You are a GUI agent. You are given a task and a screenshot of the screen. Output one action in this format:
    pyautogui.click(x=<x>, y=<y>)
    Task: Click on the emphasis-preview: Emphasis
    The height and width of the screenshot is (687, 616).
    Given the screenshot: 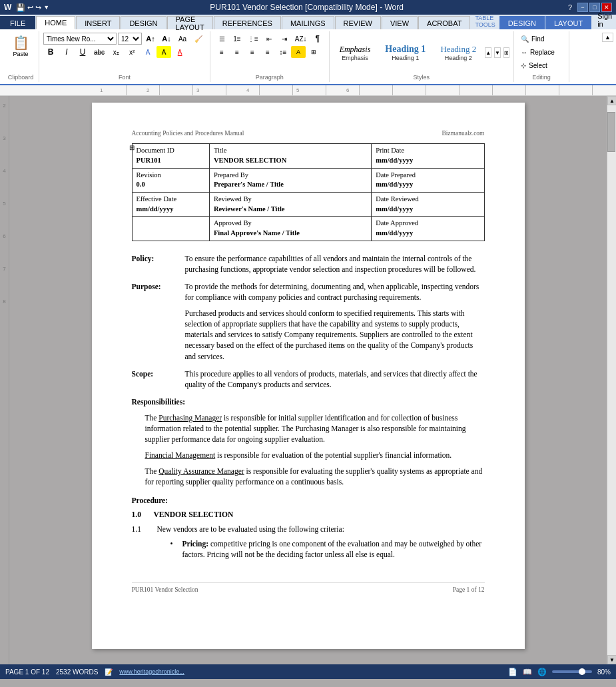 What is the action you would take?
    pyautogui.click(x=356, y=49)
    